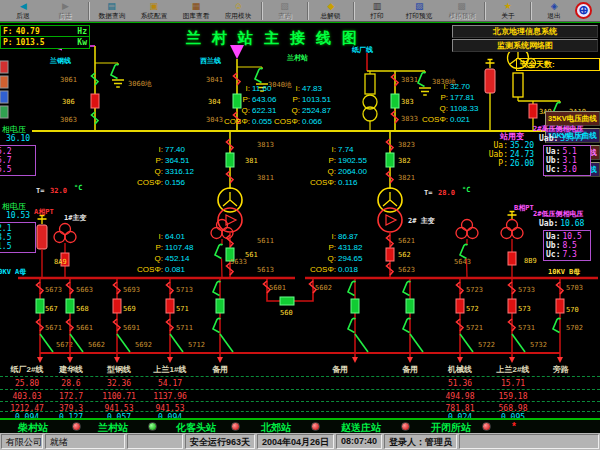  What do you see at coordinates (252, 255) in the screenshot?
I see `bkr-561-label: 561` at bounding box center [252, 255].